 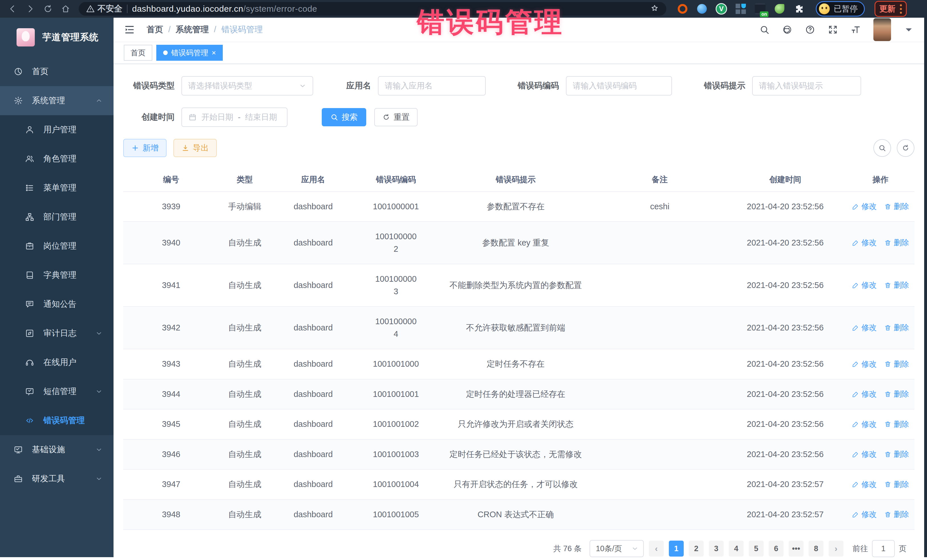 What do you see at coordinates (20, 101) in the screenshot?
I see `gear-icon` at bounding box center [20, 101].